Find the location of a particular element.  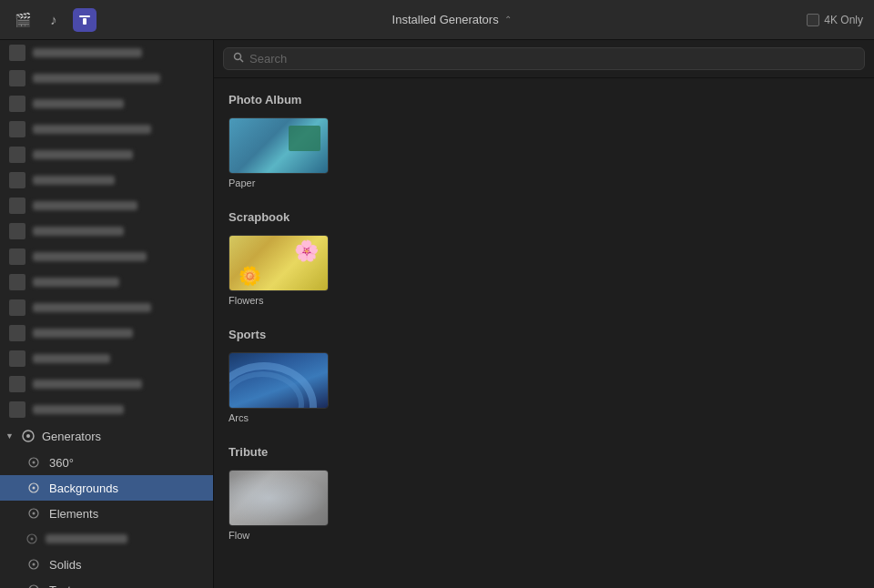

4k-only-toggle: 4K Only is located at coordinates (835, 20).